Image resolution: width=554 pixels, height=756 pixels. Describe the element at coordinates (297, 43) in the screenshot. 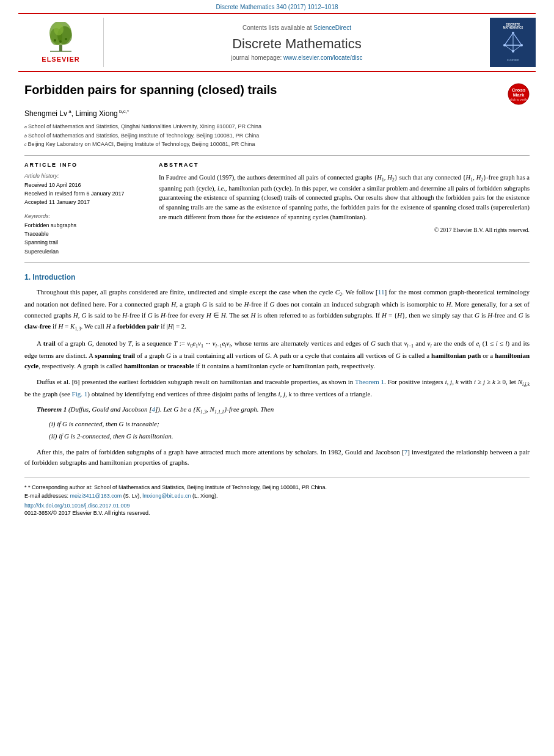

I see `journal-name-section: Contents lists available at ScienceDirec…` at that location.